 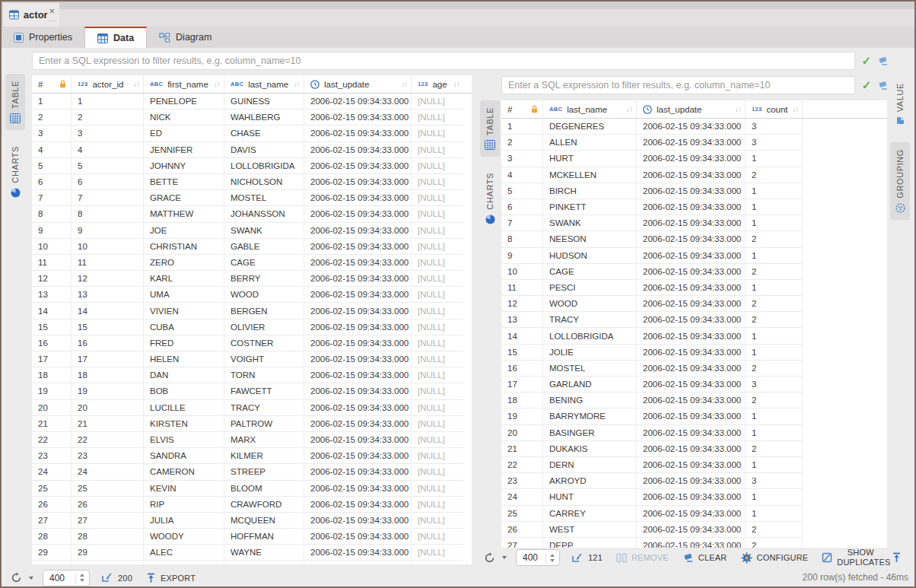 I want to click on clear-button: CLEAR, so click(x=704, y=558).